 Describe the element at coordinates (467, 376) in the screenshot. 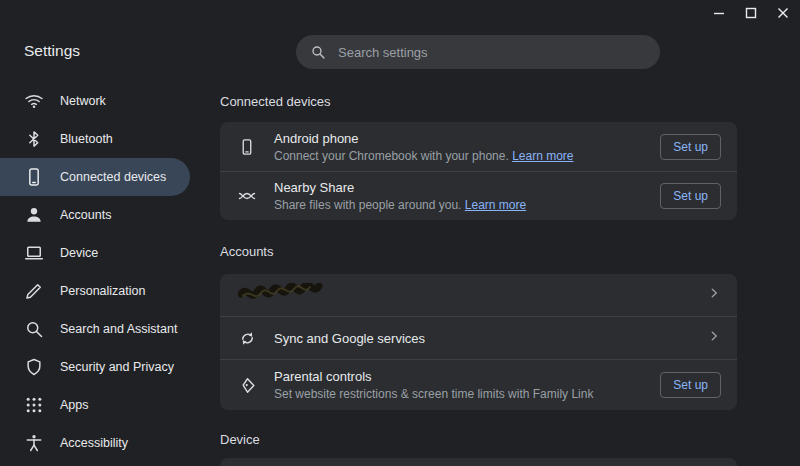

I see `row-title: Parental controls` at that location.